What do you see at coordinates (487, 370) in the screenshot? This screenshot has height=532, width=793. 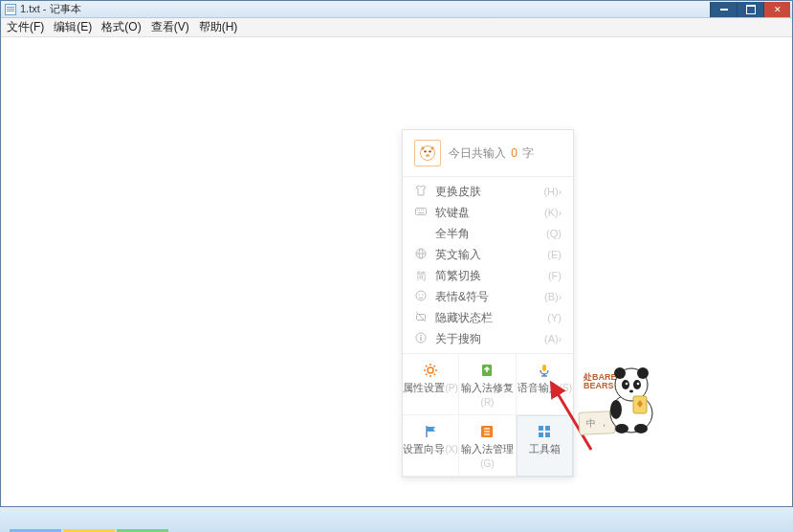 I see `repair-icon` at bounding box center [487, 370].